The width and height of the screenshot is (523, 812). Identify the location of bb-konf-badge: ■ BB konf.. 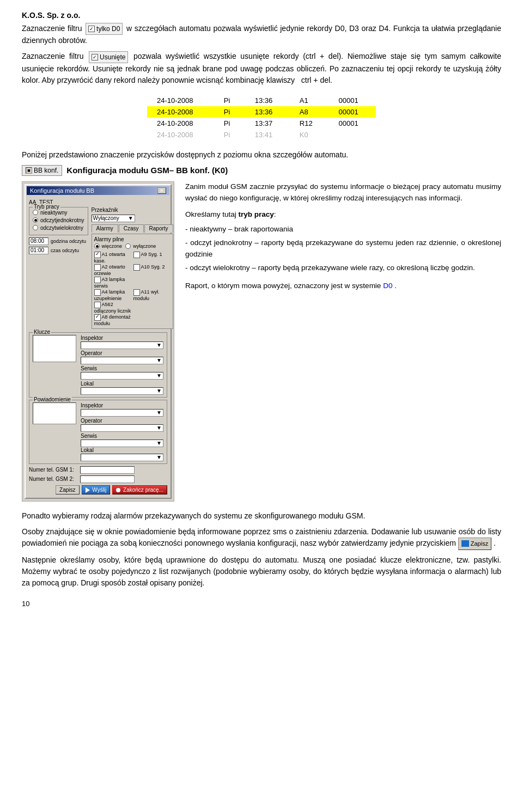
(42, 170).